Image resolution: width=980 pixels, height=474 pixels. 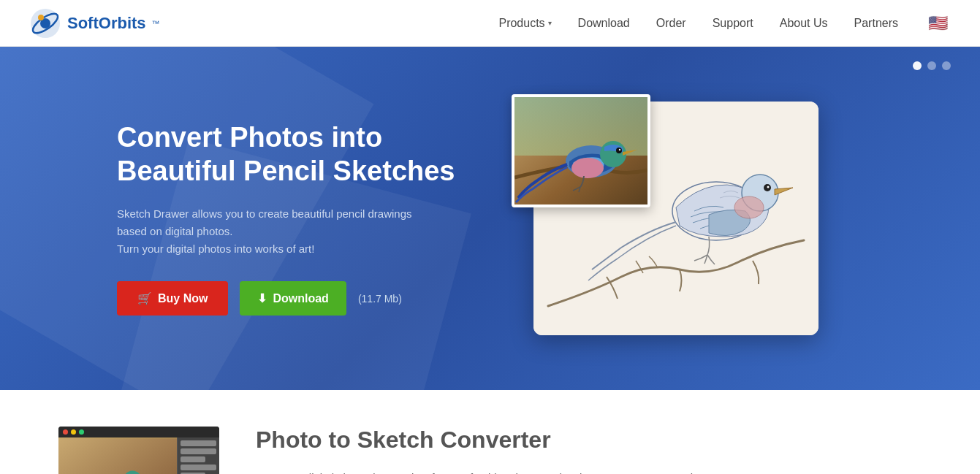 What do you see at coordinates (73, 432) in the screenshot?
I see `minimize-dot` at bounding box center [73, 432].